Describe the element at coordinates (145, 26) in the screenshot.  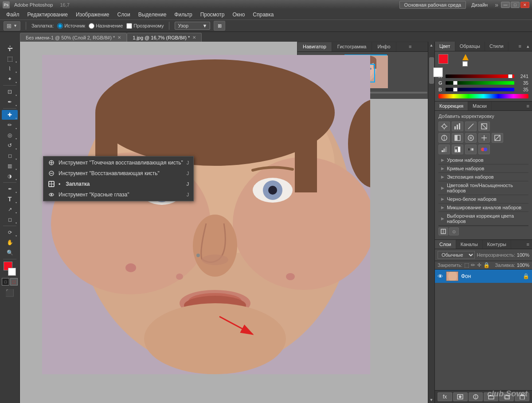
I see `transparent-radio: Прозрачному` at that location.